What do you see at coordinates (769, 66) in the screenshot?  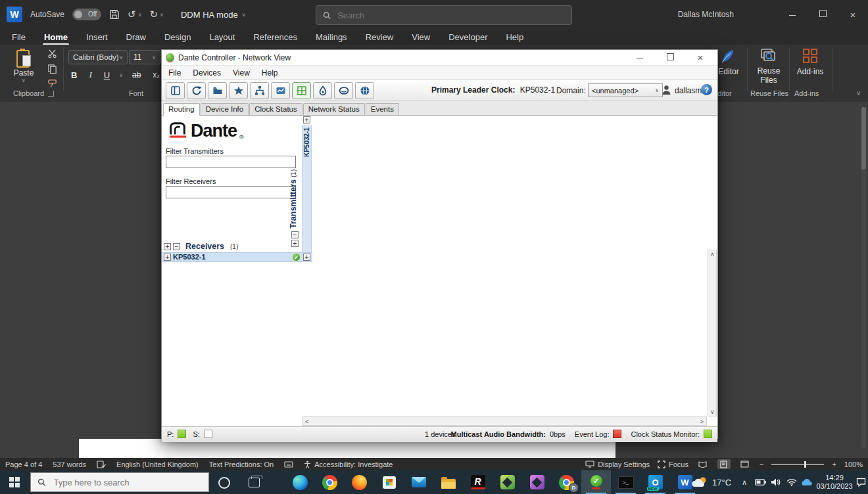 I see `reuse-files-button: Reuse Files` at bounding box center [769, 66].